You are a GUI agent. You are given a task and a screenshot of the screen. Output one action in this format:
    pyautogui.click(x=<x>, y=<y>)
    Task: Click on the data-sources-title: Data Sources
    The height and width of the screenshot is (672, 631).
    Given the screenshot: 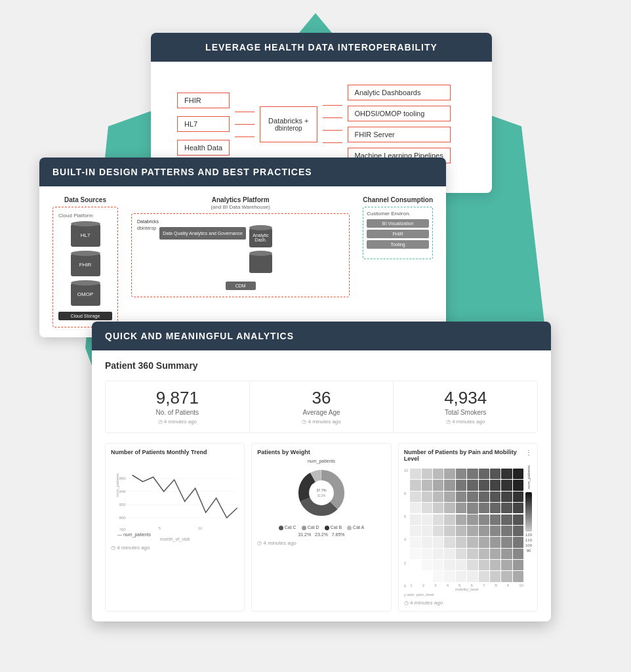 What is the action you would take?
    pyautogui.click(x=85, y=200)
    